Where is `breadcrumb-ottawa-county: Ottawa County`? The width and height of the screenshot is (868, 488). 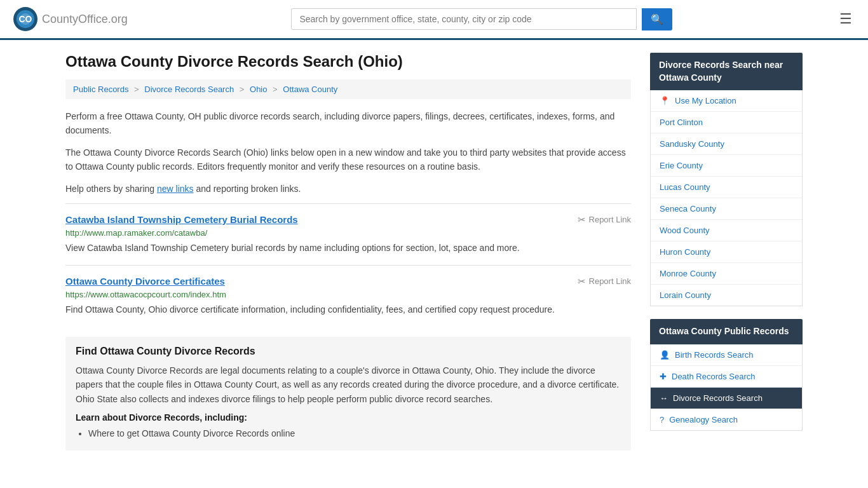 breadcrumb-ottawa-county: Ottawa County is located at coordinates (310, 89).